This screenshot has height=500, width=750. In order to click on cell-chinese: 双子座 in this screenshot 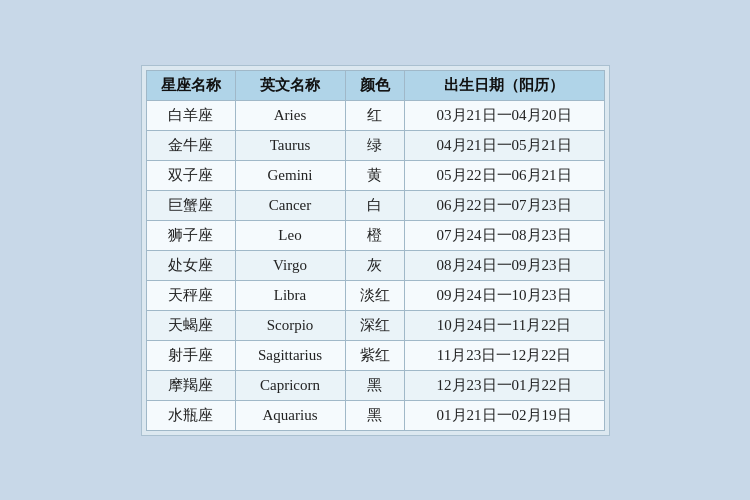, I will do `click(190, 175)`.